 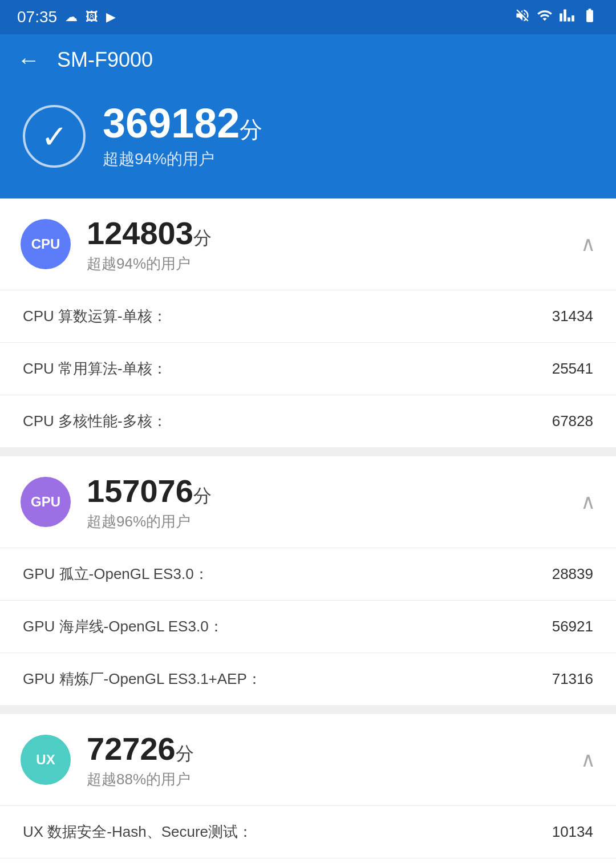 I want to click on score-percentile: 超越94%的用户, so click(x=183, y=159).